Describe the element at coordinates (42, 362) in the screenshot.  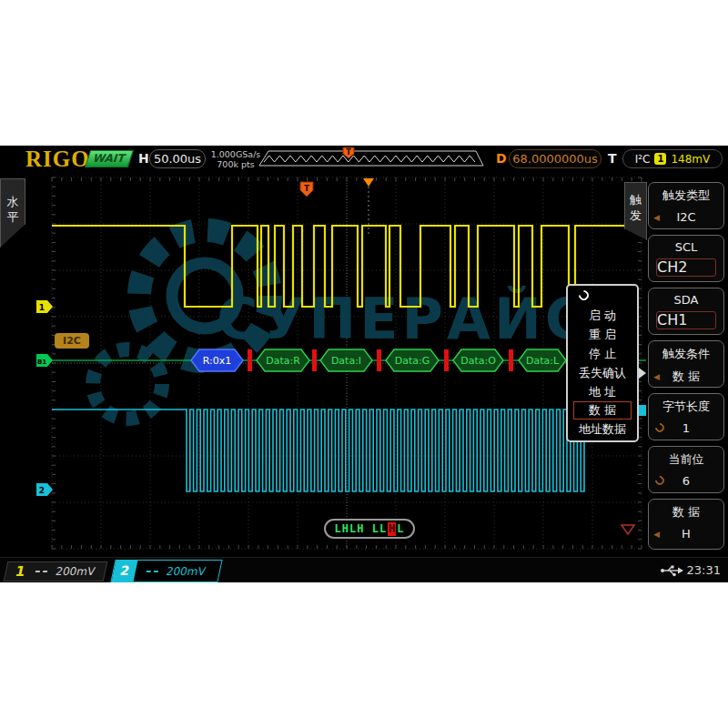
I see `svg-text: B1` at that location.